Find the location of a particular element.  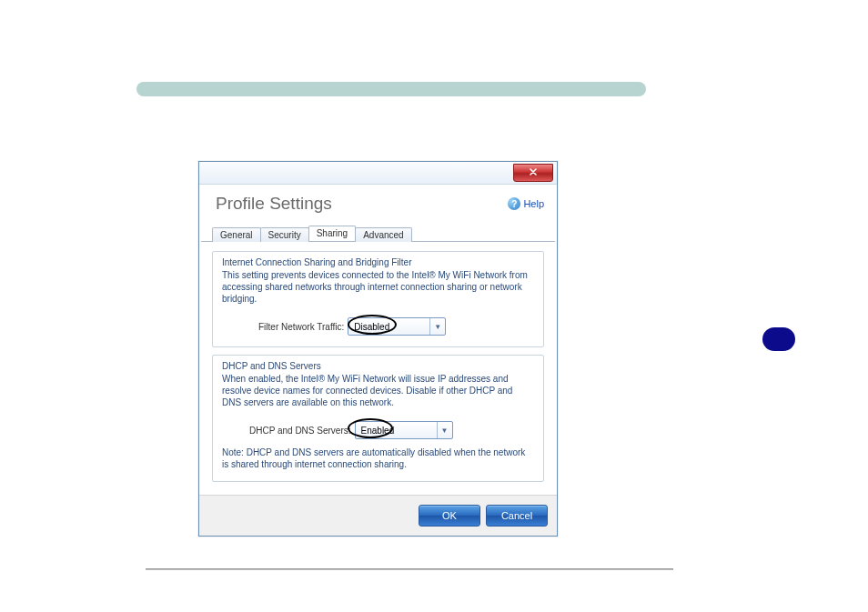

dhcp-dns-value: Enabled is located at coordinates (378, 431).